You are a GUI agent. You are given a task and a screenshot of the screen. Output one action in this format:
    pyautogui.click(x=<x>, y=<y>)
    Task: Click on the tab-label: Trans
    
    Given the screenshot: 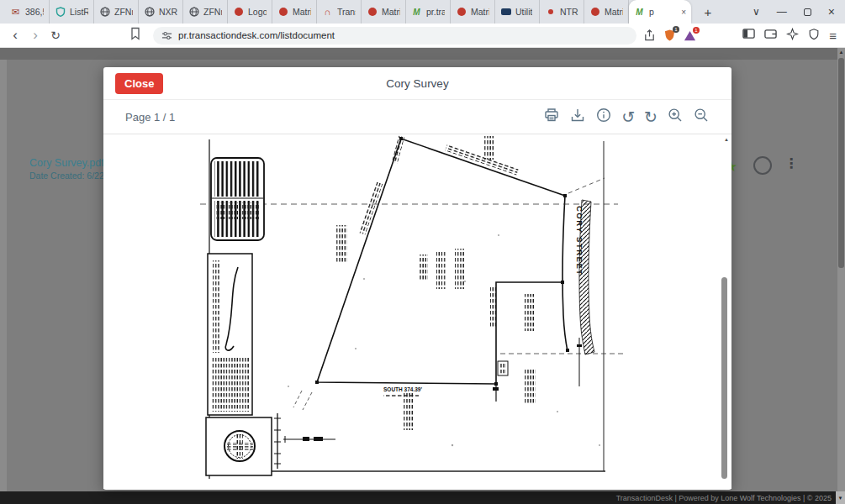 What is the action you would take?
    pyautogui.click(x=346, y=12)
    